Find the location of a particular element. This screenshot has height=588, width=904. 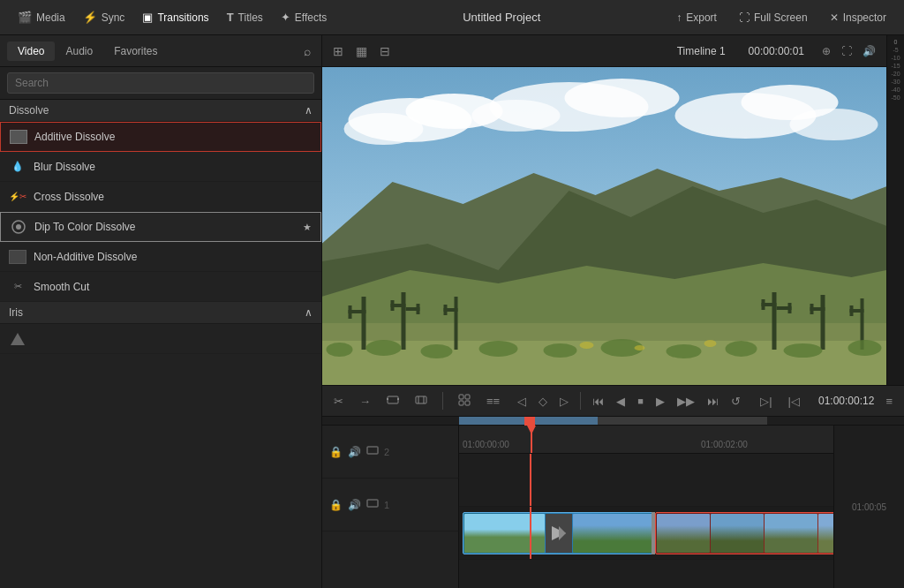

menu-transitions: ▣ Transitions is located at coordinates (175, 18).